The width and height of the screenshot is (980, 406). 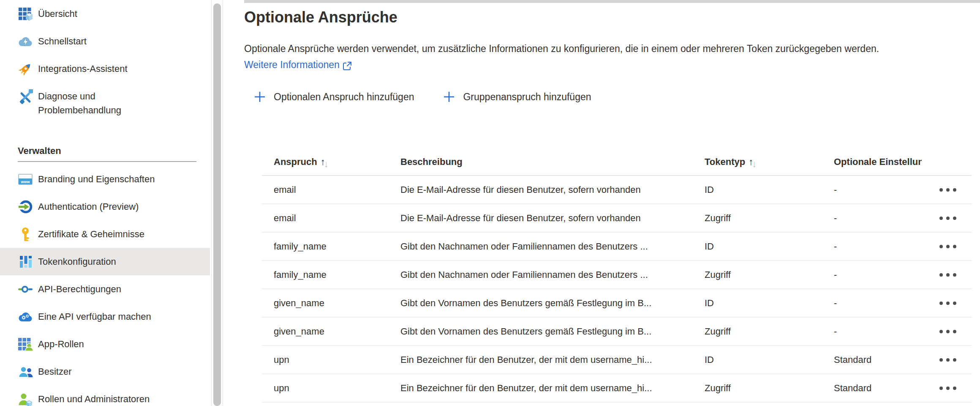 I want to click on sidebar-item-zertifikate: Zertifikate & Geheimnisse, so click(x=106, y=234).